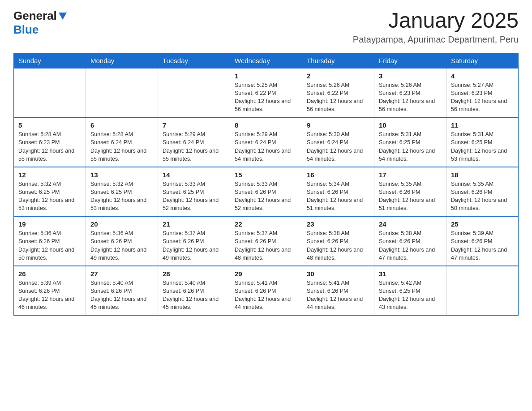  Describe the element at coordinates (483, 60) in the screenshot. I see `col-saturday: Saturday` at that location.